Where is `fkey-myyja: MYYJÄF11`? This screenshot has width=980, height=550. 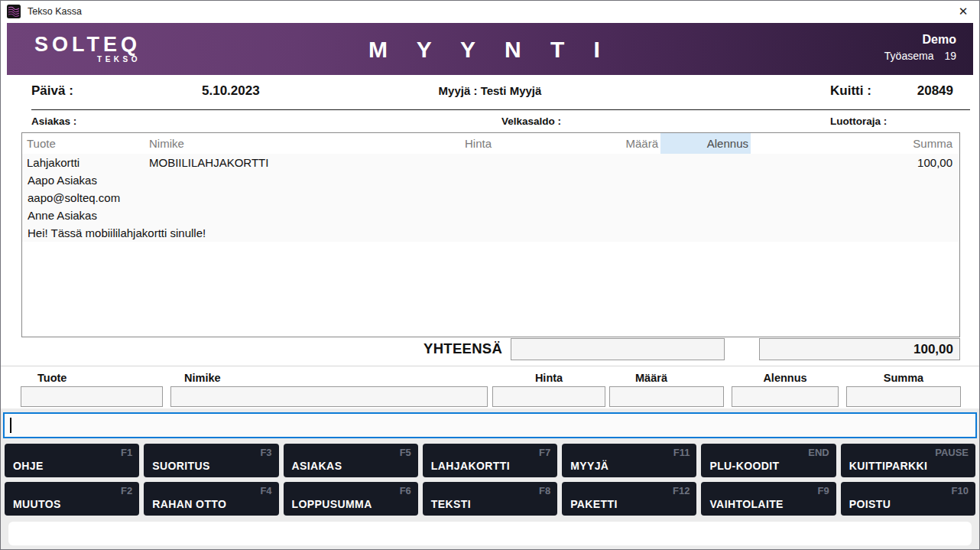
fkey-myyja: MYYJÄF11 is located at coordinates (629, 461).